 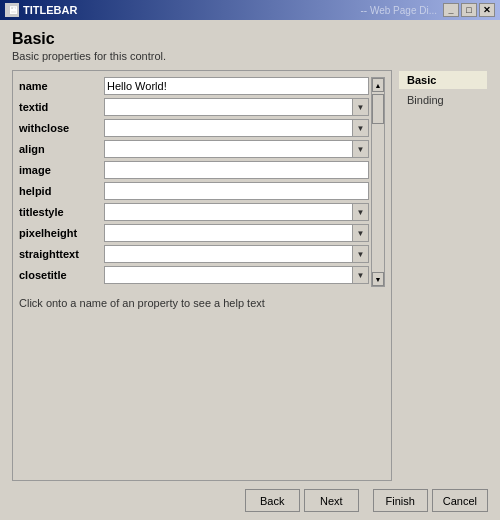 What do you see at coordinates (236, 191) in the screenshot?
I see `field-helpid` at bounding box center [236, 191].